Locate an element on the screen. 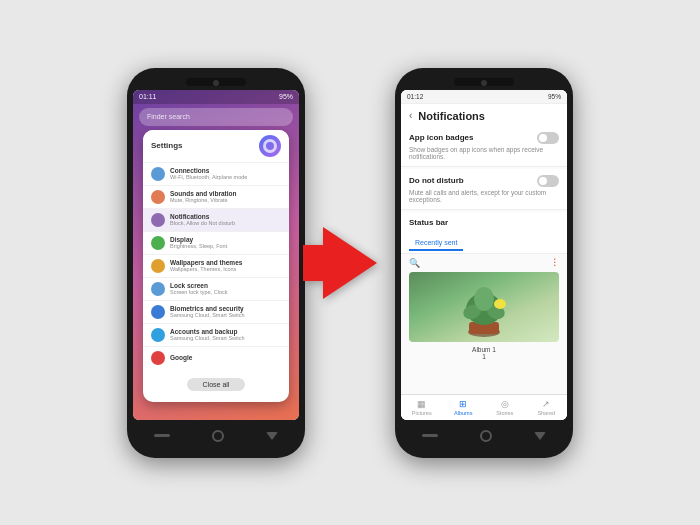 The image size is (700, 525). right-phone-screen: 01:12 95% ‹ Notifications App icon badge… is located at coordinates (484, 255).